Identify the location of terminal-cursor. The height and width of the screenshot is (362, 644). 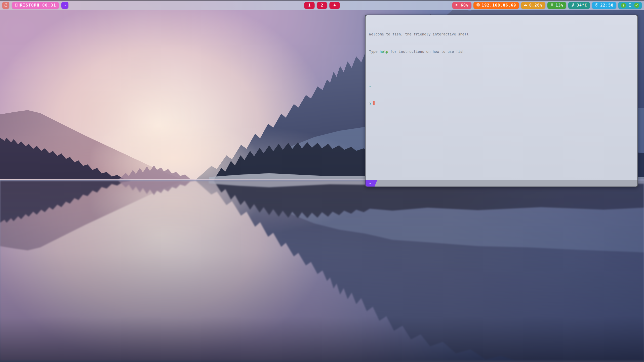
(374, 103).